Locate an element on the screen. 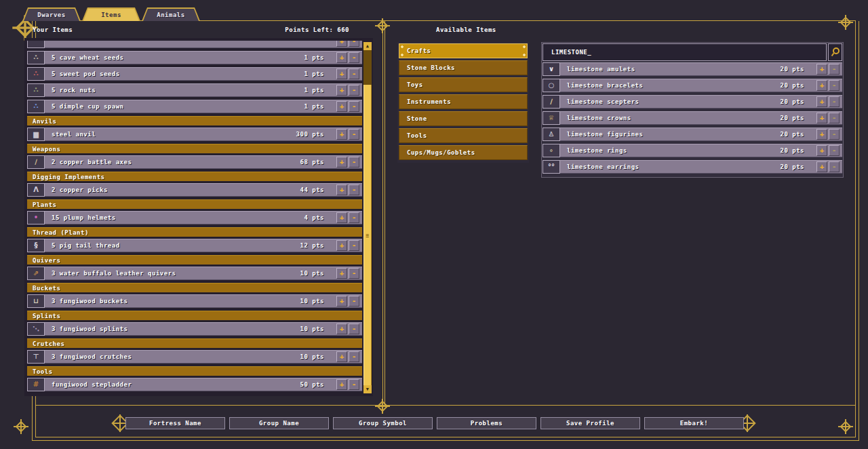  scroll-down-icon: ▼ is located at coordinates (368, 389).